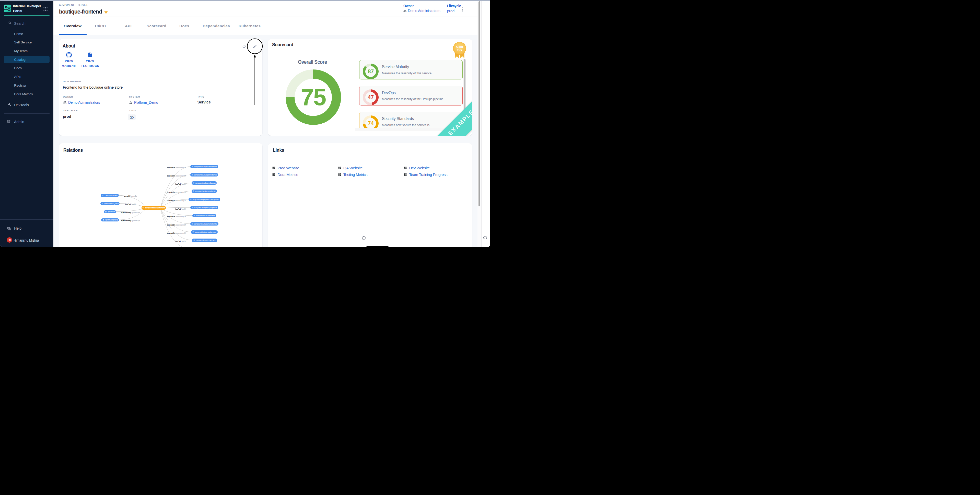  I want to click on view-source-button: VIEW SOURCE, so click(69, 60).